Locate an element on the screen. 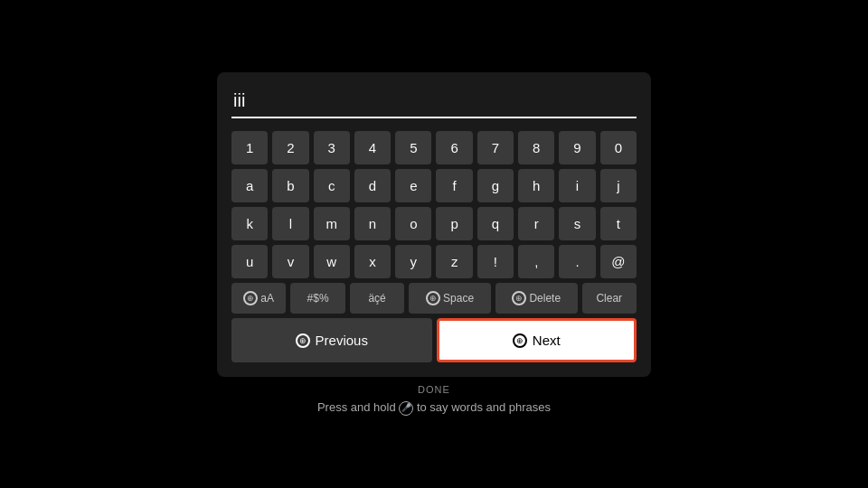 This screenshot has width=868, height=488. key-l: l is located at coordinates (290, 224).